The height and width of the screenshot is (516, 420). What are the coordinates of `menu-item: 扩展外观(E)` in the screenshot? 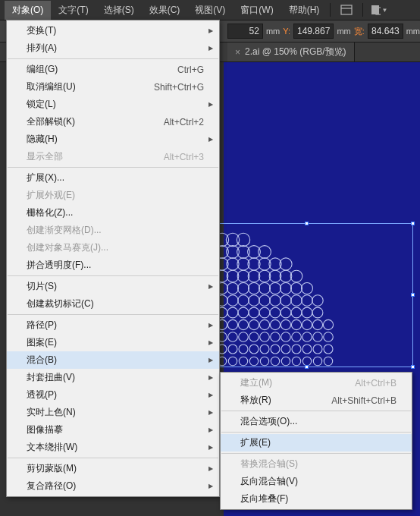 It's located at (113, 196).